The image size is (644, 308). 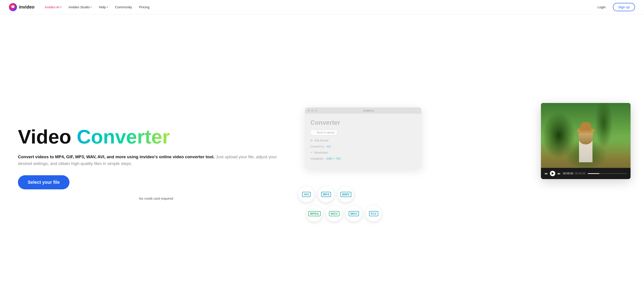 What do you see at coordinates (574, 173) in the screenshot?
I see `time-display: 00:05:00 00:30:00` at bounding box center [574, 173].